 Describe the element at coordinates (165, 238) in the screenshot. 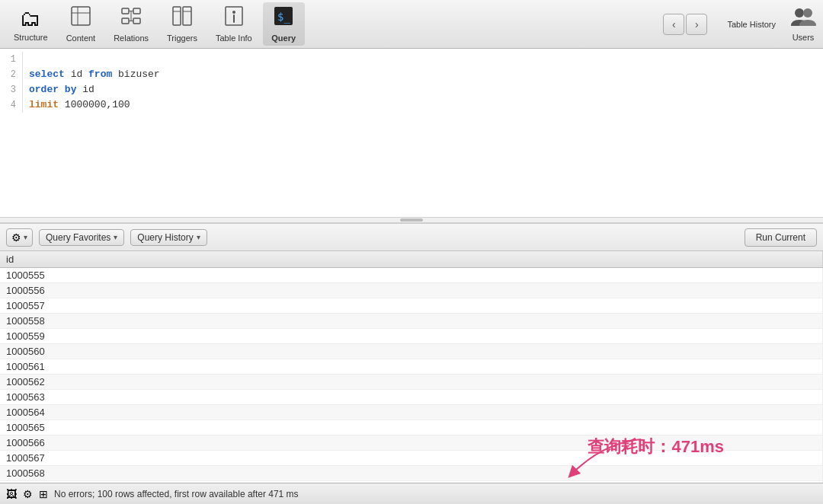

I see `query-history-label: Query History` at that location.